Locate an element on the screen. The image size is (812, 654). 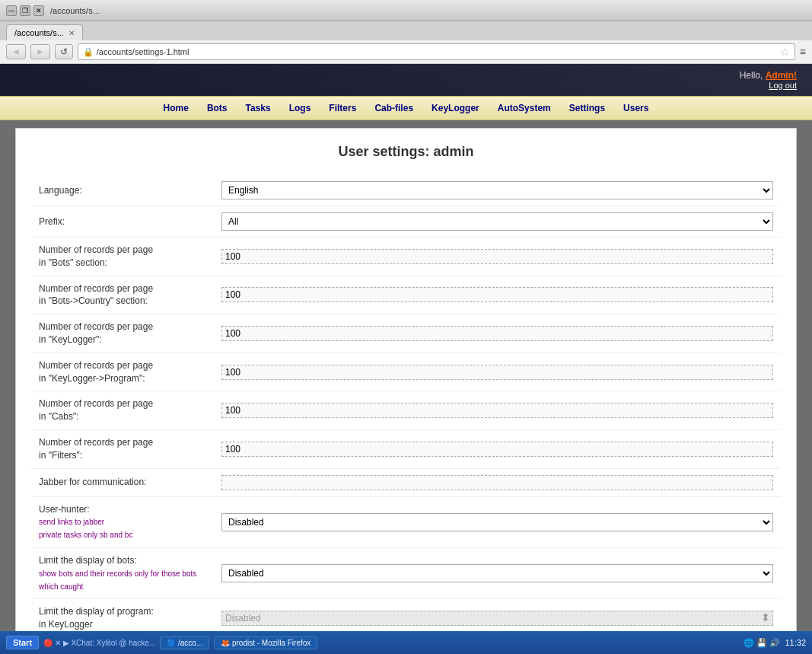
page-title: User settings: admin is located at coordinates (406, 152).